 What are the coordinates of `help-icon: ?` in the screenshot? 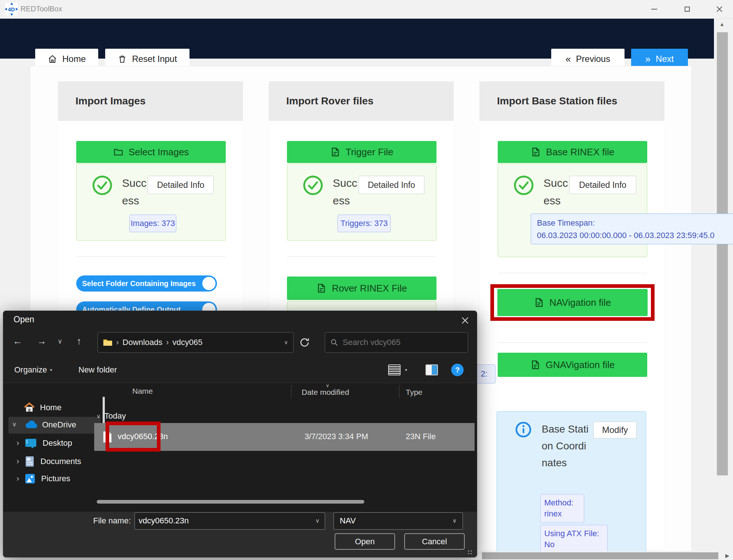 It's located at (457, 370).